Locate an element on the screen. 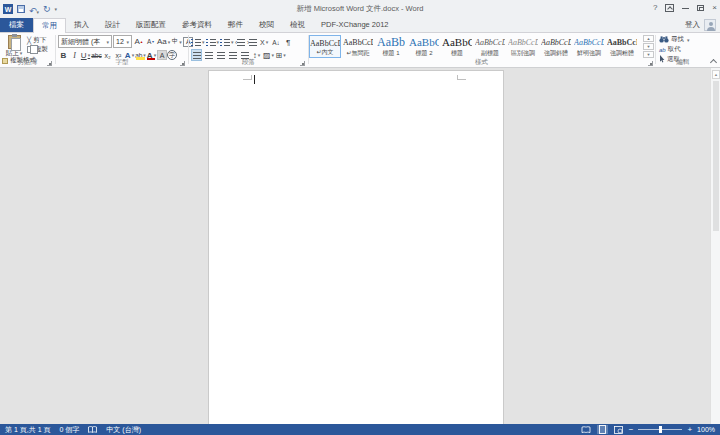 This screenshot has height=435, width=720. web-layout-icon is located at coordinates (618, 430).